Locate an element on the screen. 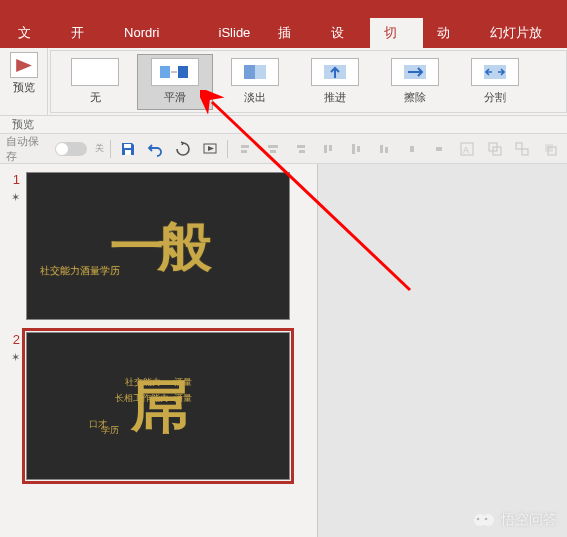  autosave-toggle: 自动保存 关 is located at coordinates (55, 149).